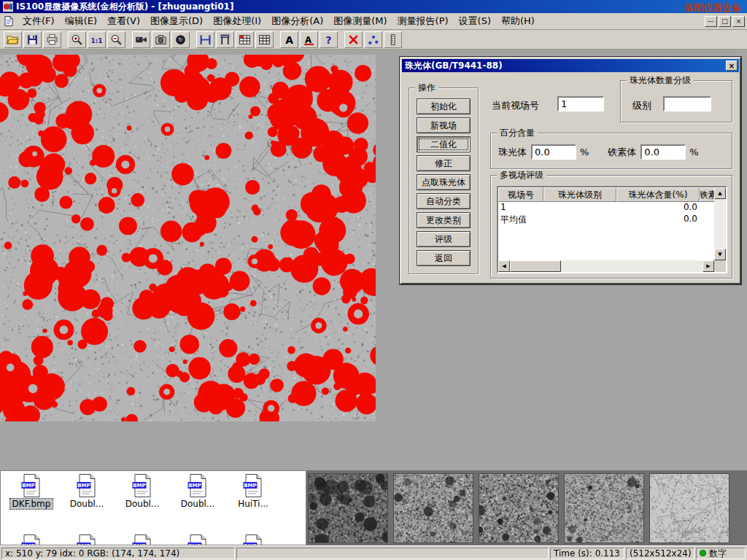 The image size is (747, 560). Describe the element at coordinates (298, 21) in the screenshot. I see `menu-item-image-analysis: 图像分析(A)` at that location.